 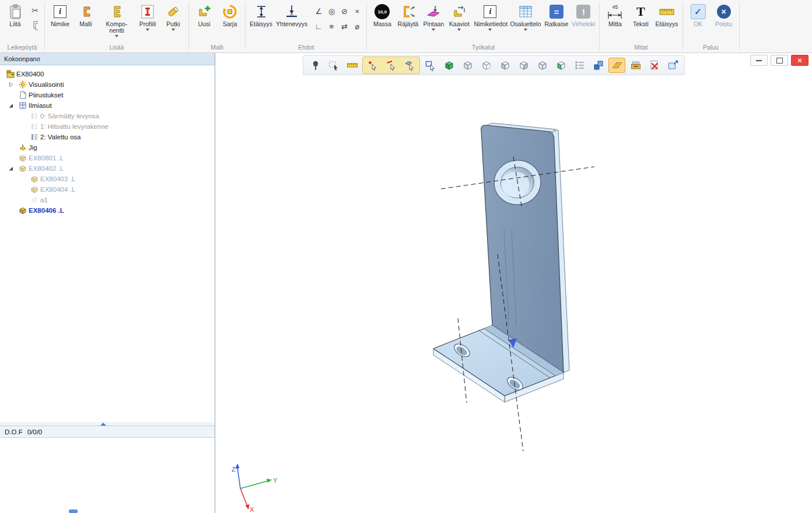 What do you see at coordinates (561, 65) in the screenshot?
I see `cube-green-face-icon` at bounding box center [561, 65].